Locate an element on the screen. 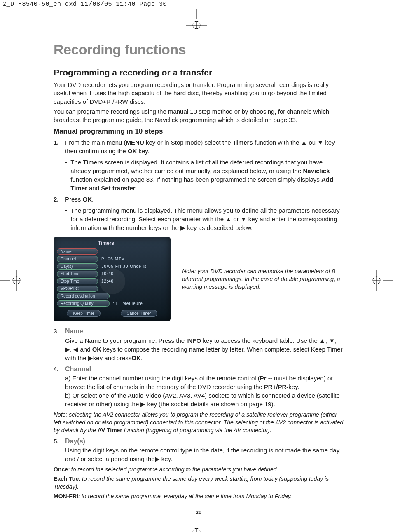  ui-field-stop: Stop Time is located at coordinates (77, 281).